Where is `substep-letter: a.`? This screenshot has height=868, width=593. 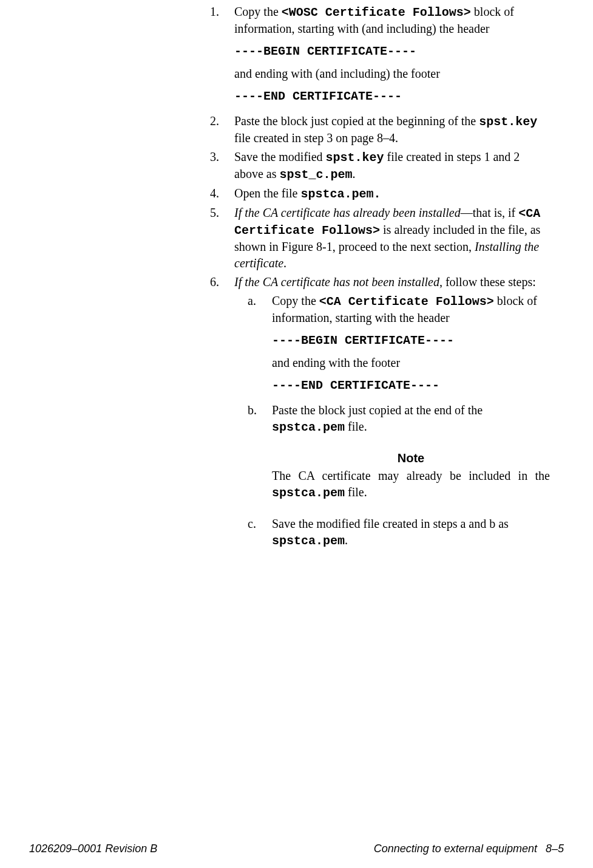
substep-letter: a. is located at coordinates (253, 346).